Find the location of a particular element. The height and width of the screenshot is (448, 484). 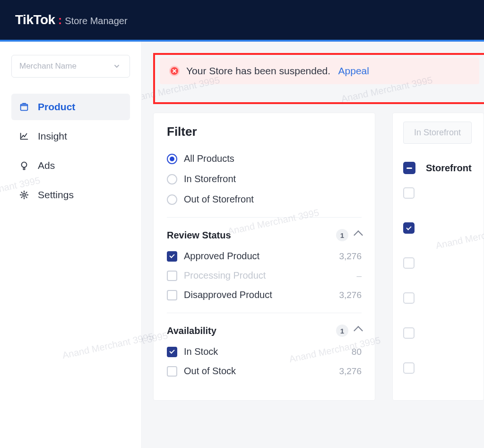

check-label: In Stock is located at coordinates (201, 352).